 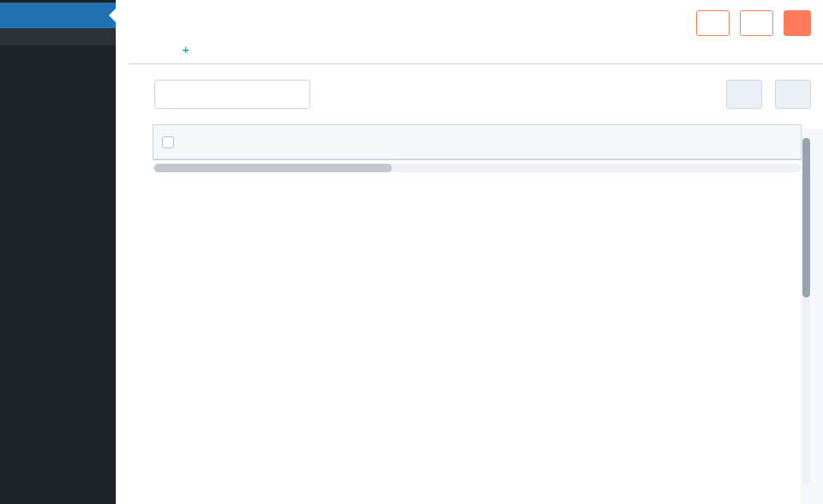 What do you see at coordinates (15, 15) in the screenshot?
I see `hubspot-sprocket-icon` at bounding box center [15, 15].